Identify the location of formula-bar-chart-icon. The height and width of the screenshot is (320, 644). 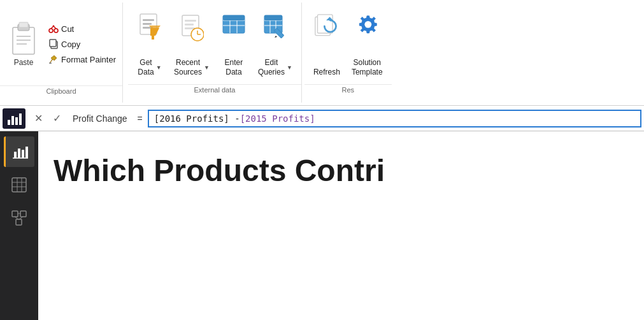
(14, 119).